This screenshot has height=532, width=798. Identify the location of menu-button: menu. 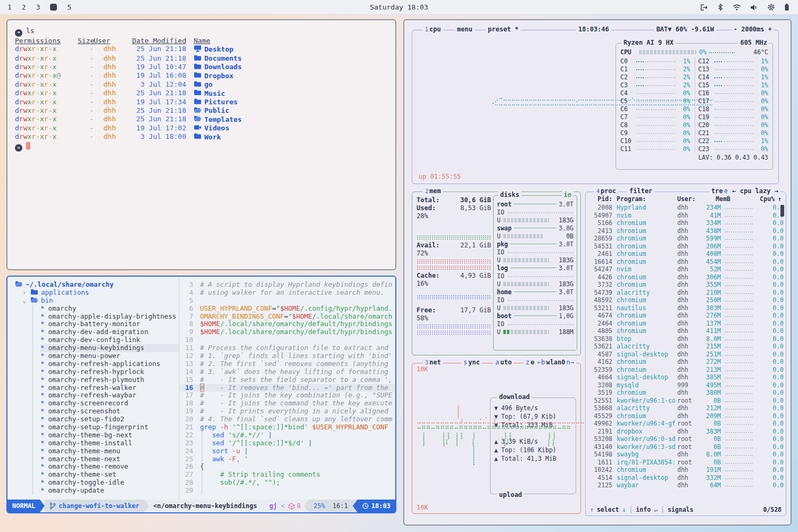
(465, 29).